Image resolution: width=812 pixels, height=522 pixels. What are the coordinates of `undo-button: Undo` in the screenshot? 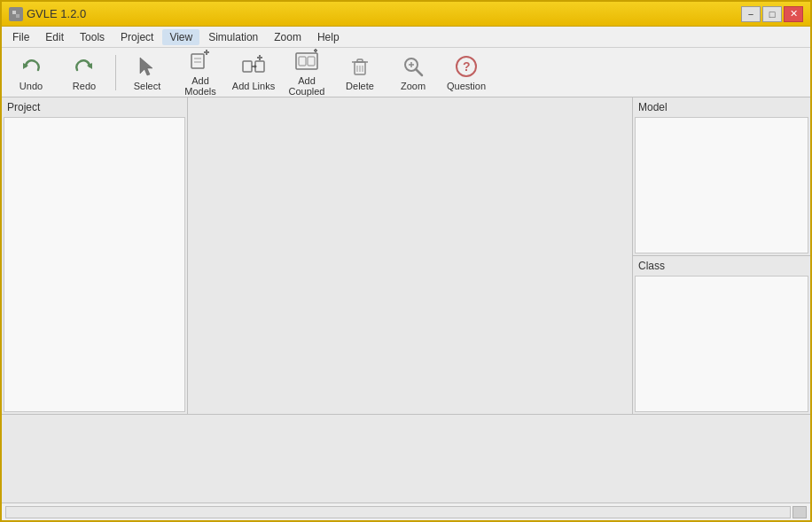 It's located at (31, 73).